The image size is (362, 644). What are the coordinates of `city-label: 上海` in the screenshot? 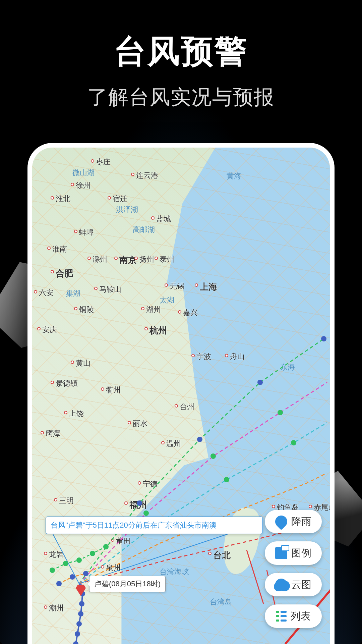 It's located at (208, 287).